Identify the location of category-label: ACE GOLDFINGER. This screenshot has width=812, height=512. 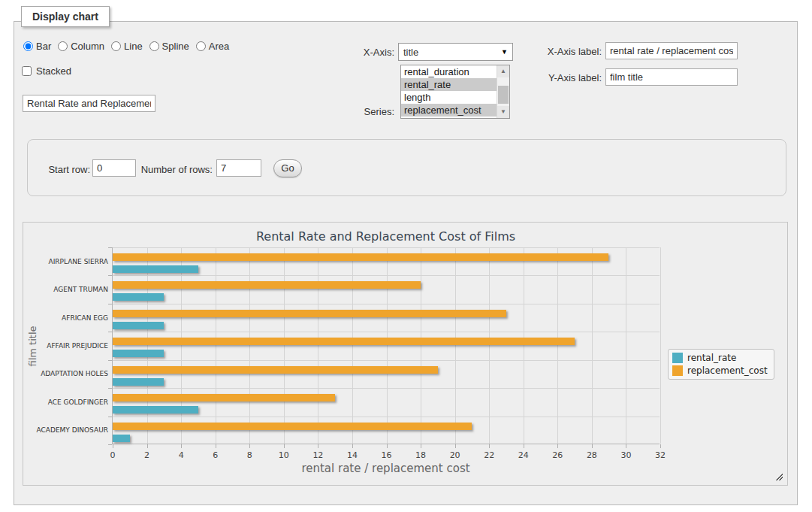
(66, 402).